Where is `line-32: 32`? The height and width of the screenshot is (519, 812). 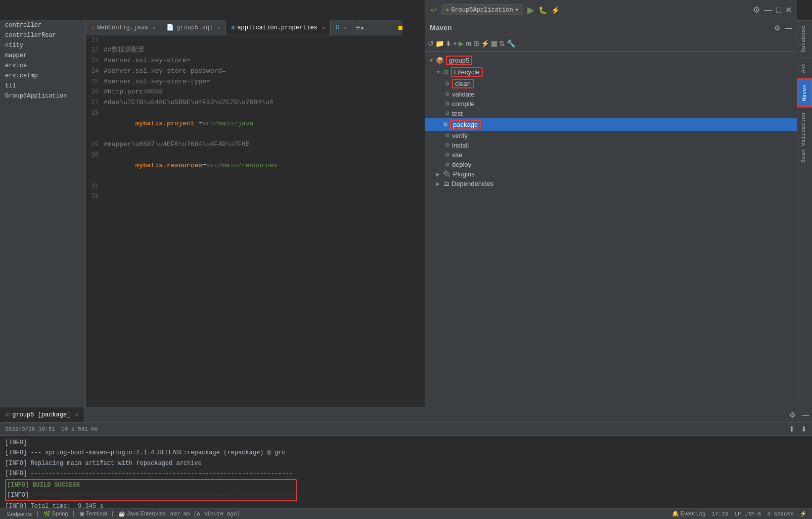 line-32: 32 is located at coordinates (244, 196).